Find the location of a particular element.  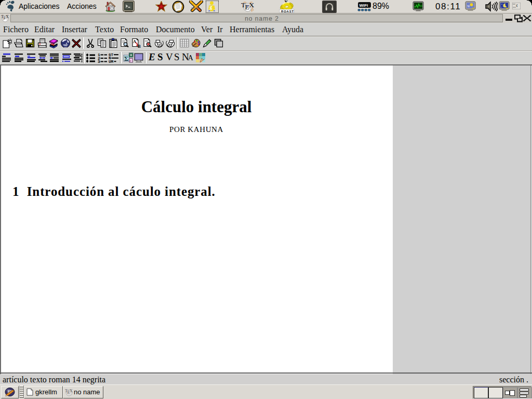

svg-text: g is located at coordinates (211, 7).